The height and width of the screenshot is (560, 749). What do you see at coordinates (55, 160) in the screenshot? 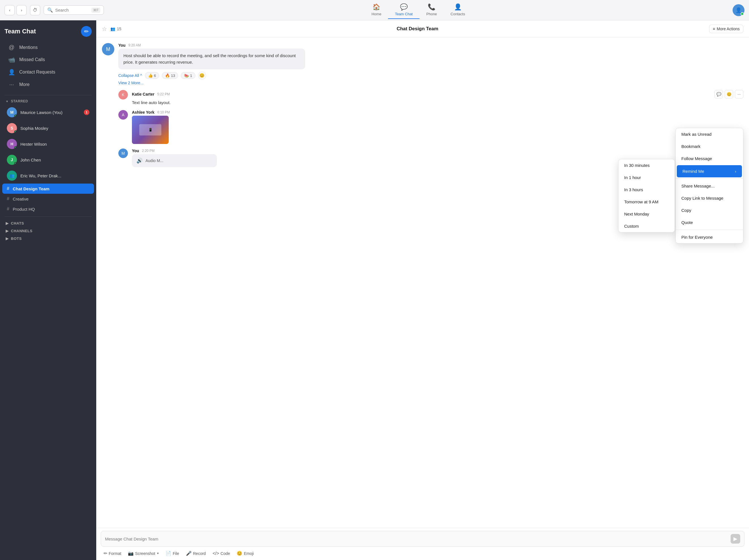
I see `contact-name-john: John Chen` at bounding box center [55, 160].